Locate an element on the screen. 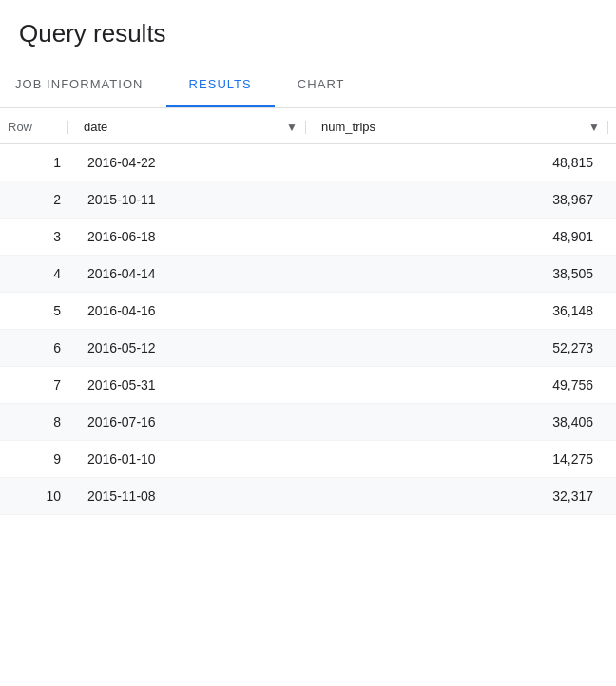 Image resolution: width=616 pixels, height=686 pixels. cell-date: 2016-01-10 is located at coordinates (195, 460).